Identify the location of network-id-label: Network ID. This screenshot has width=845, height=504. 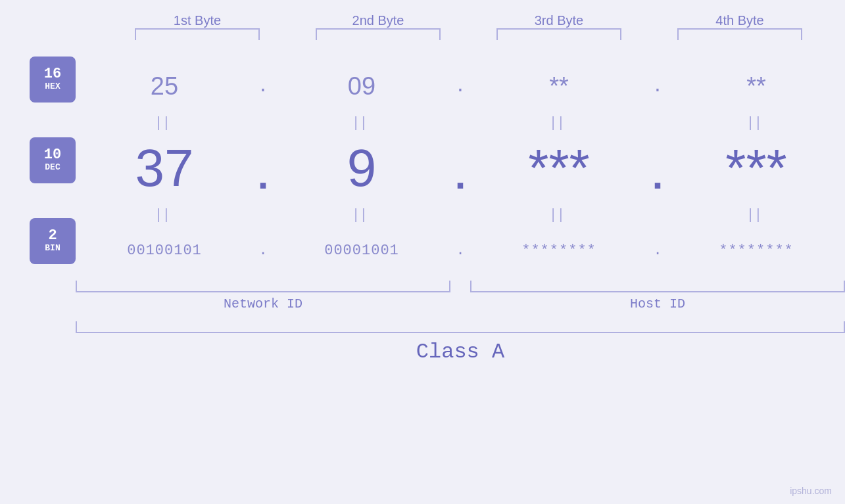
(263, 304).